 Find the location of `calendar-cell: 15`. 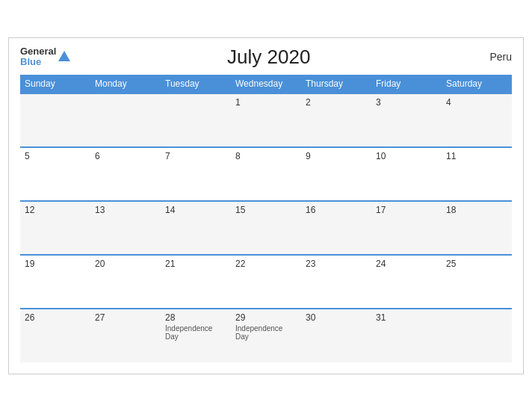

calendar-cell: 15 is located at coordinates (266, 228).